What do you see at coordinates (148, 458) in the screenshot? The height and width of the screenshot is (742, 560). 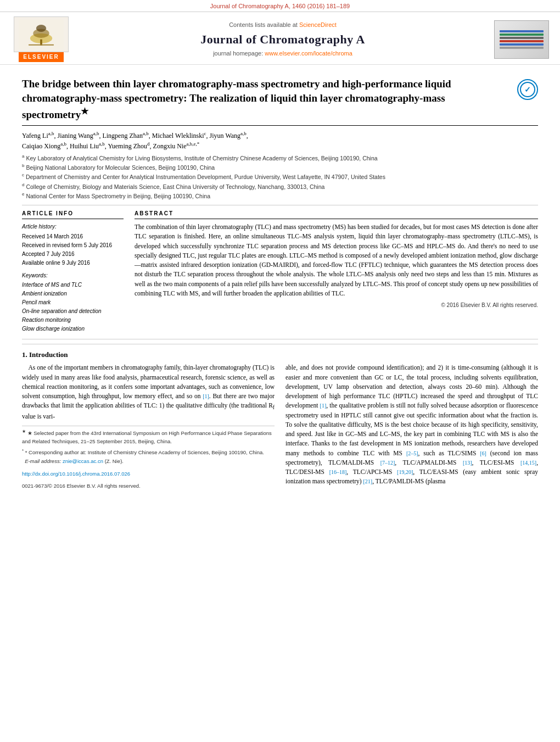 I see `footnotes: ★ ★ Selected paper from the 43rd Interna…` at bounding box center [148, 458].